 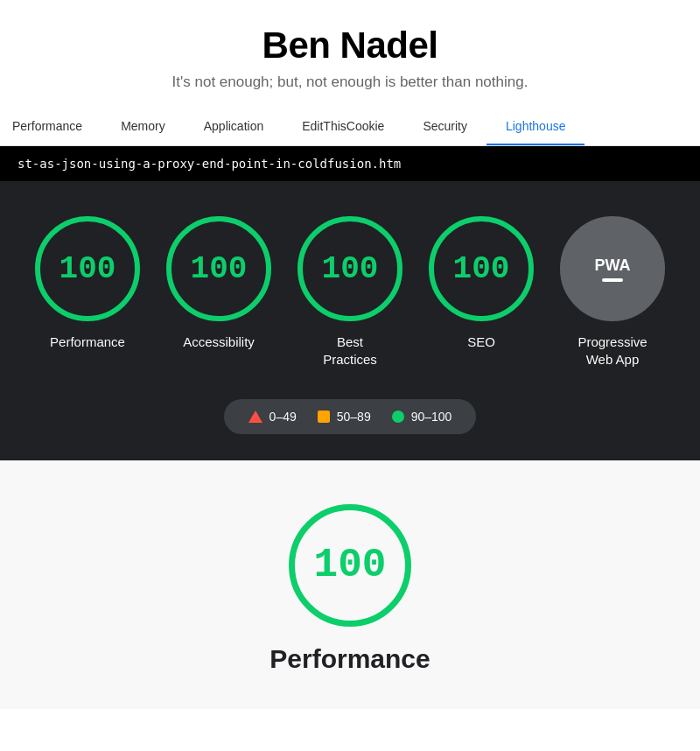 What do you see at coordinates (350, 128) in the screenshot?
I see `nav-tabs: Performance Memory Application EditThisC…` at bounding box center [350, 128].